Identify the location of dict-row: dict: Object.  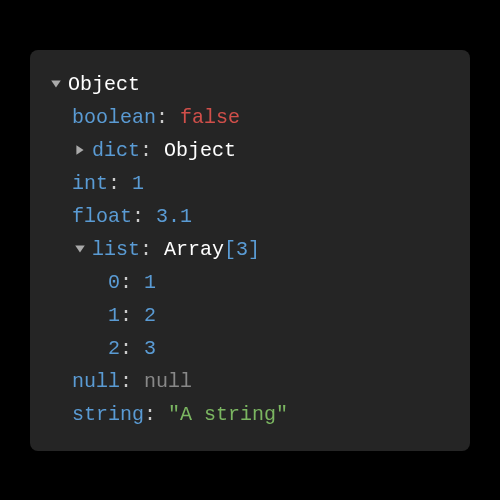
(248, 150).